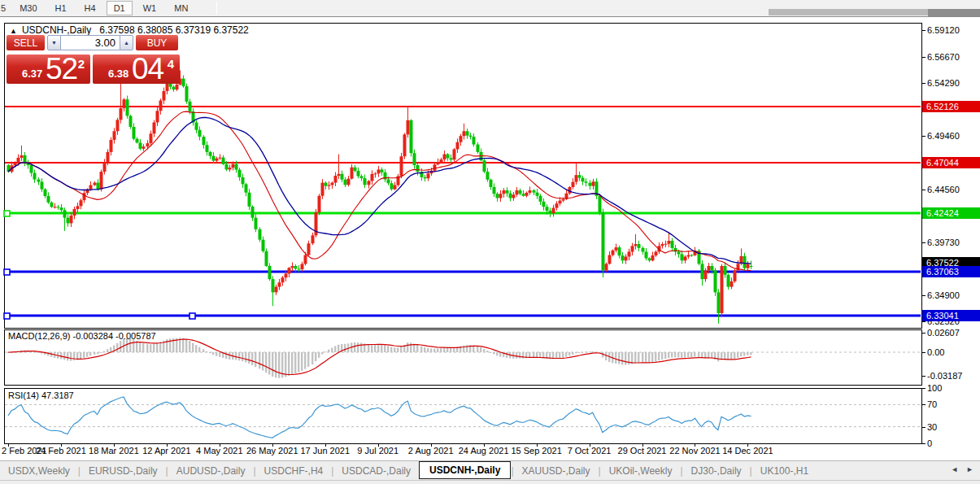  What do you see at coordinates (150, 8) in the screenshot?
I see `timeframe-button-w1: W1` at bounding box center [150, 8].